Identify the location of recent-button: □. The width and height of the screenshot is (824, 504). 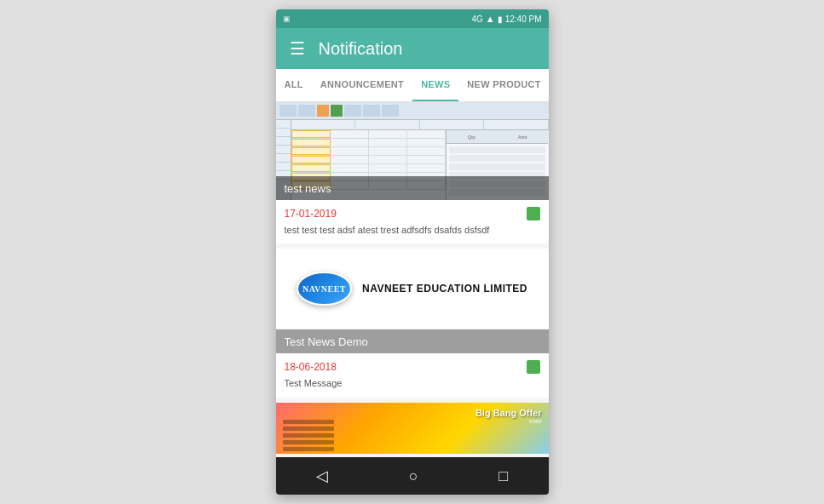
(503, 477).